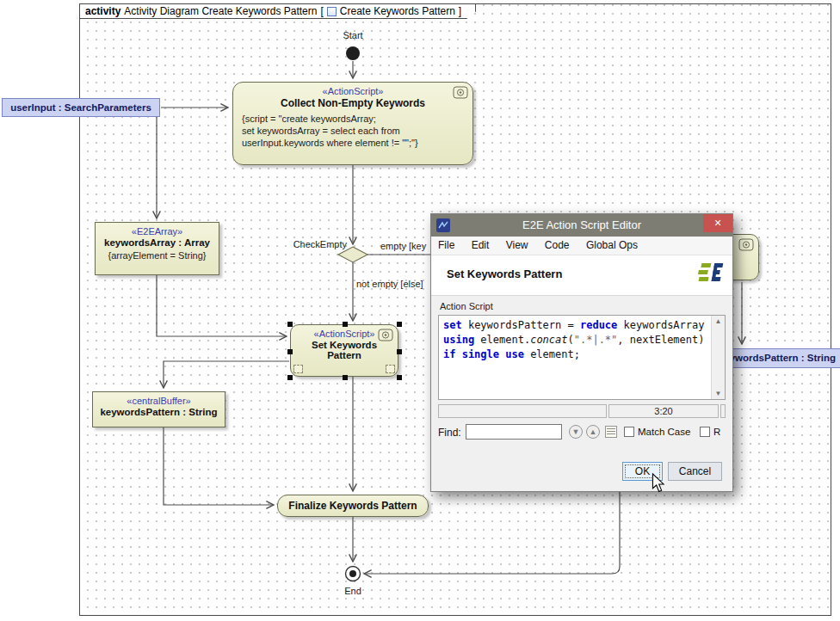  What do you see at coordinates (611, 432) in the screenshot?
I see `highlight-all-icon` at bounding box center [611, 432].